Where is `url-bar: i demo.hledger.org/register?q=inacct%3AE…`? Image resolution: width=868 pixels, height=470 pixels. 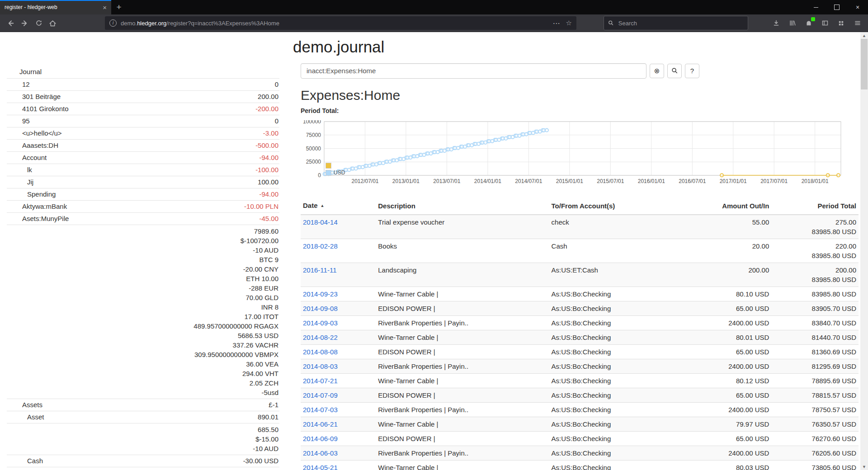
url-bar: i demo.hledger.org/register?q=inacct%3AE… is located at coordinates (341, 23).